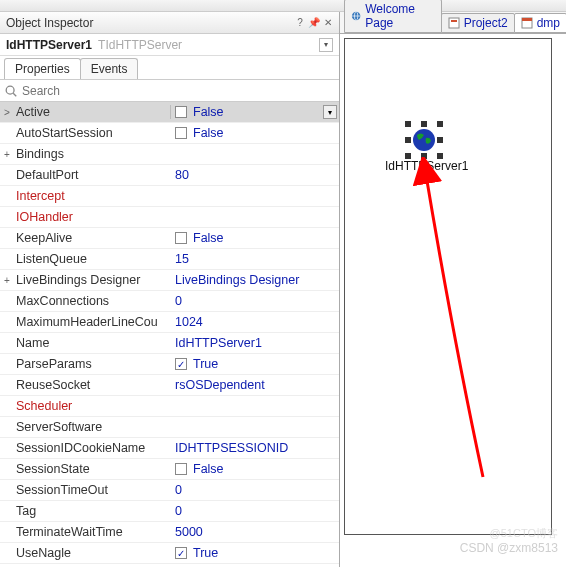 The image size is (566, 567). I want to click on prop-row-scheduler: Scheduler, so click(170, 406).